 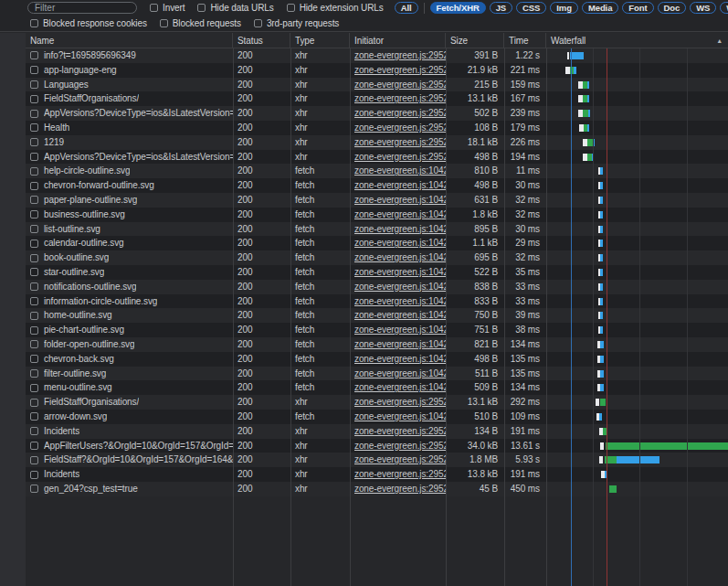 What do you see at coordinates (130, 330) in the screenshot?
I see `request-name-cell: pie-chart-outline.svg` at bounding box center [130, 330].